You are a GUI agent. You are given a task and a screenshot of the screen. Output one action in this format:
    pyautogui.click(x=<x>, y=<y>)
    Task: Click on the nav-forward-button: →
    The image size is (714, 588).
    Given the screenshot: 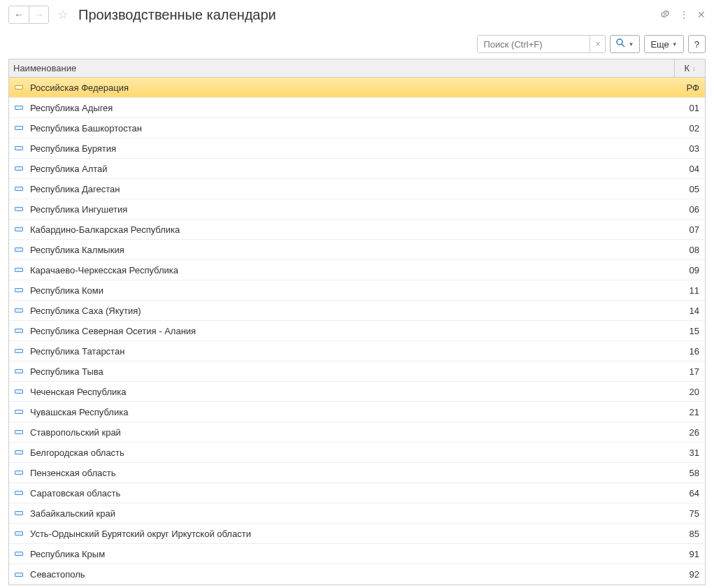 What is the action you would take?
    pyautogui.click(x=38, y=15)
    